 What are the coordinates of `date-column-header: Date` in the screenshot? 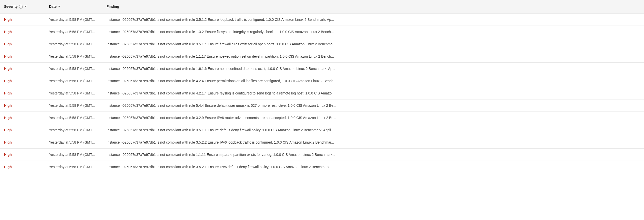 It's located at (74, 7).